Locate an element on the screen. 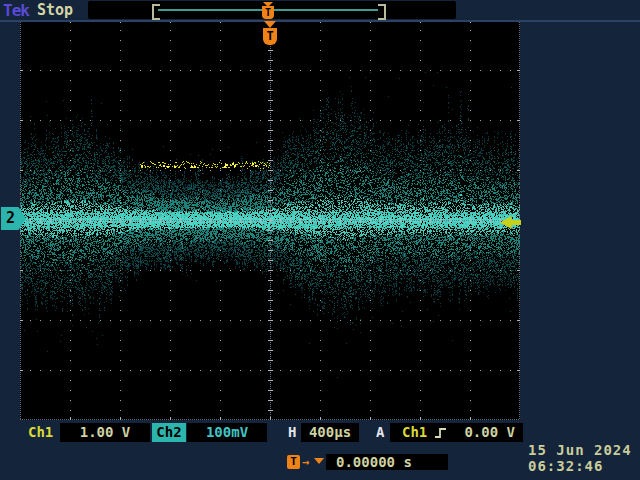 The height and width of the screenshot is (480, 640). ch2-scale-readout: 100mV is located at coordinates (227, 432).